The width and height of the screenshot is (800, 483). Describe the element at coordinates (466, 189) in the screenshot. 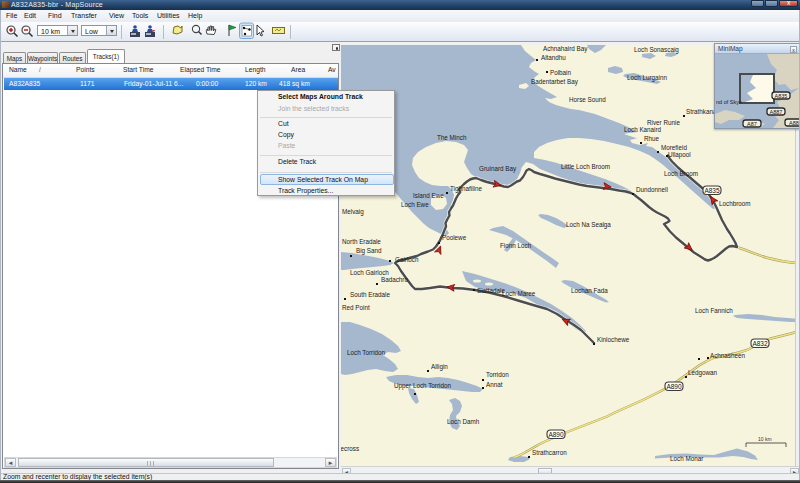

I see `svg-text: Tighnafiline` at that location.